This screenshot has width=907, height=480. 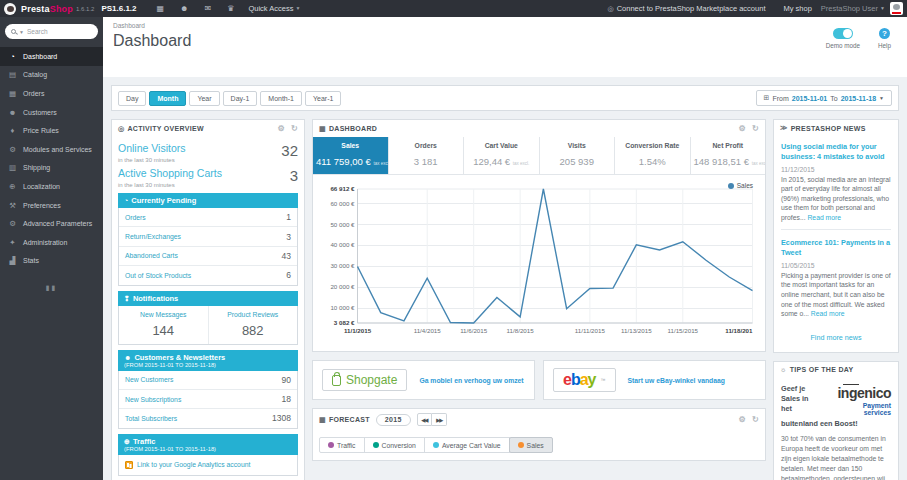 I want to click on forecast-year: 2015, so click(x=394, y=420).